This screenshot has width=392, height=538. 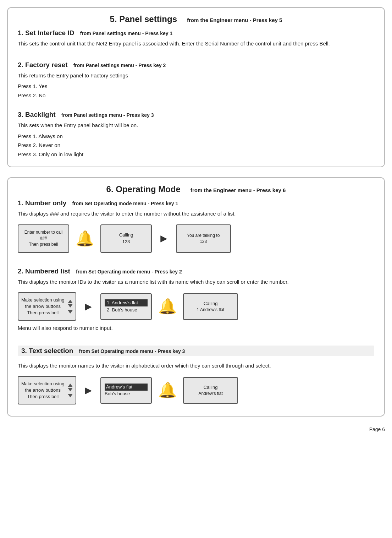 I want to click on subsection-3-subtitle: from Panel settings menu - Press key 3, so click(x=108, y=115).